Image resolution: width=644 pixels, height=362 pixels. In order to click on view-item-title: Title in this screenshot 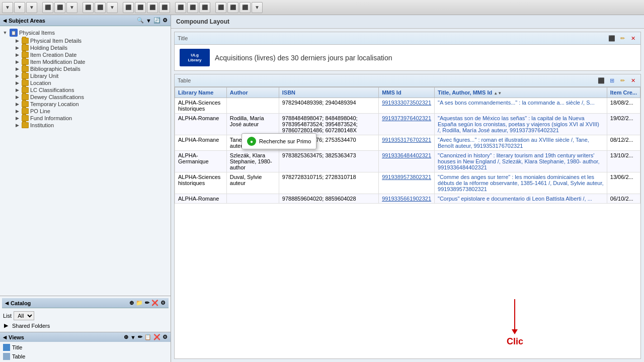, I will do `click(86, 347)`.